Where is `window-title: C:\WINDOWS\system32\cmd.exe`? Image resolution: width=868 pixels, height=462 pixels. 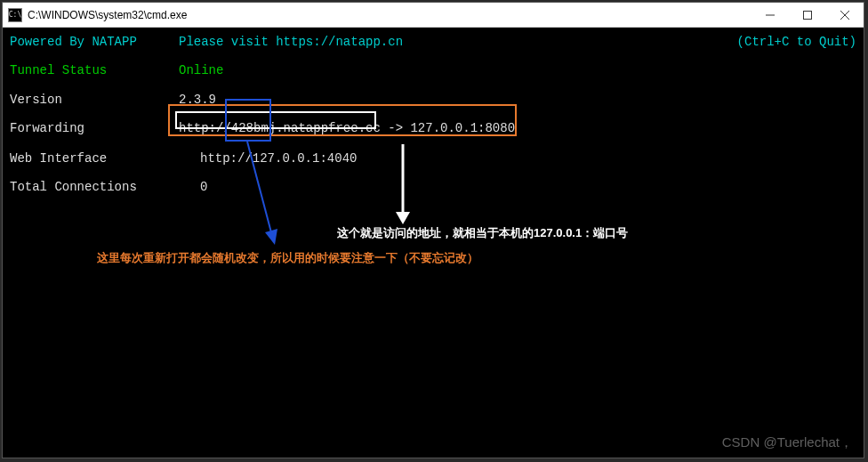
window-title: C:\WINDOWS\system32\cmd.exe is located at coordinates (390, 15).